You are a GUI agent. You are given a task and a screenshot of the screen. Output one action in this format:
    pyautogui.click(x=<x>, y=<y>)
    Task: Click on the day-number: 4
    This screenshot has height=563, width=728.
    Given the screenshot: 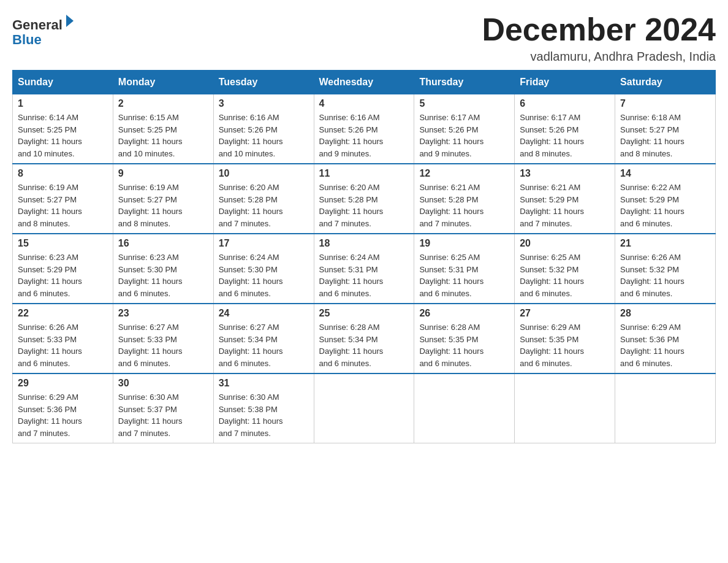 What is the action you would take?
    pyautogui.click(x=364, y=104)
    